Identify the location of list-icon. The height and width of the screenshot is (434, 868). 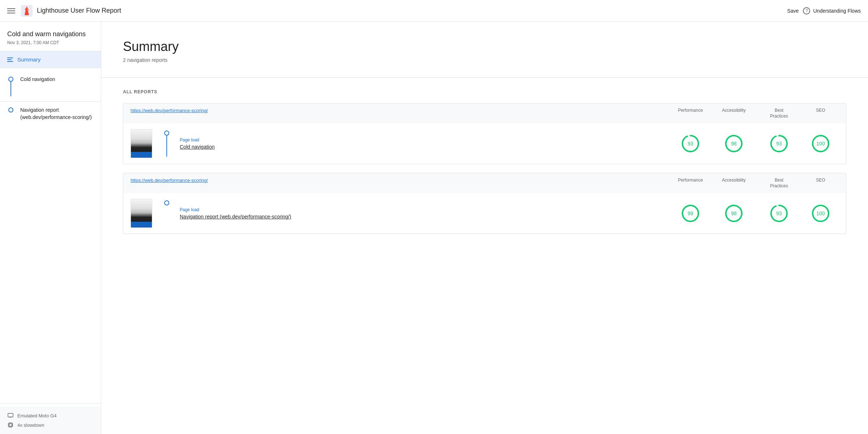
(10, 60).